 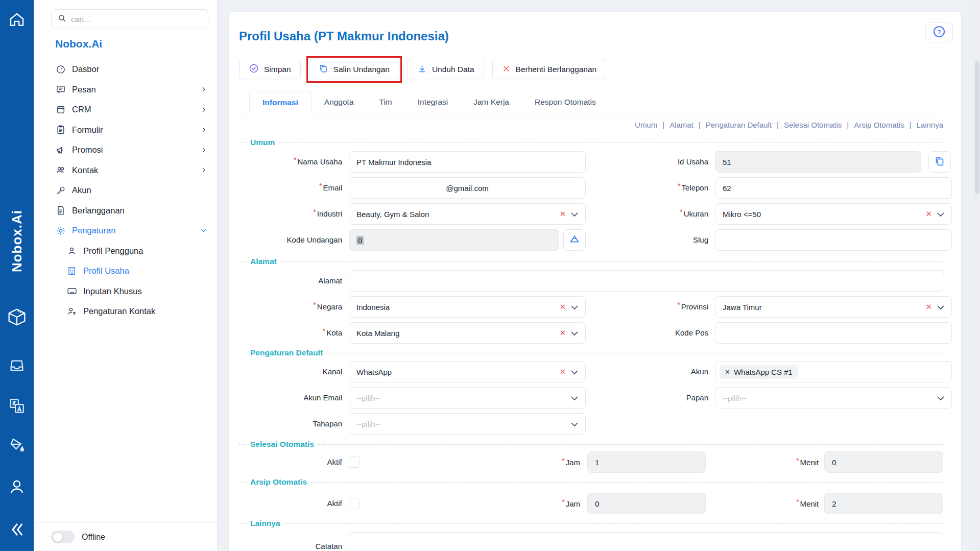 What do you see at coordinates (940, 162) in the screenshot?
I see `copy-id-button` at bounding box center [940, 162].